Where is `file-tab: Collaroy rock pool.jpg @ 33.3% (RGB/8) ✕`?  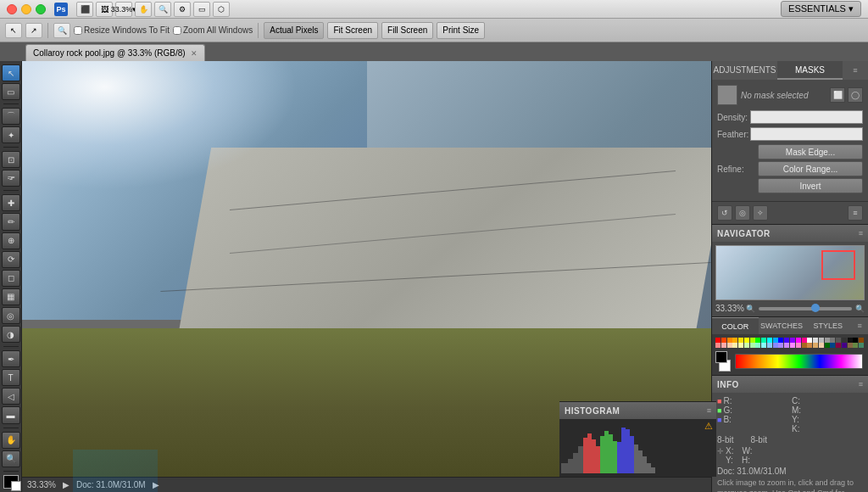 file-tab: Collaroy rock pool.jpg @ 33.3% (RGB/8) ✕ is located at coordinates (115, 53).